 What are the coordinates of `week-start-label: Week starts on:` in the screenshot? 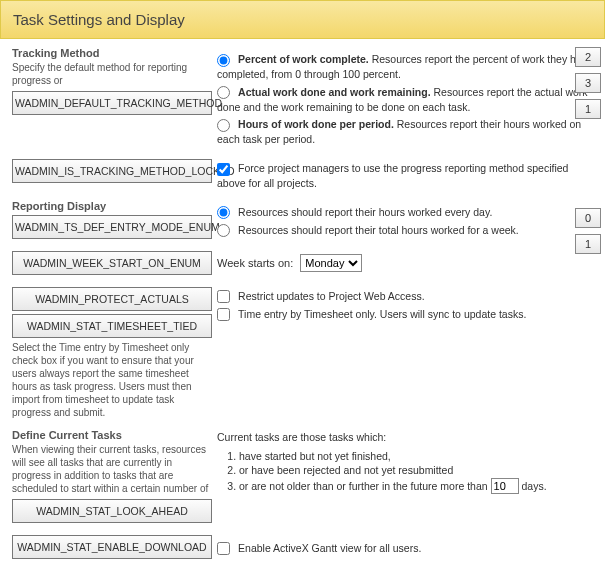 It's located at (255, 263).